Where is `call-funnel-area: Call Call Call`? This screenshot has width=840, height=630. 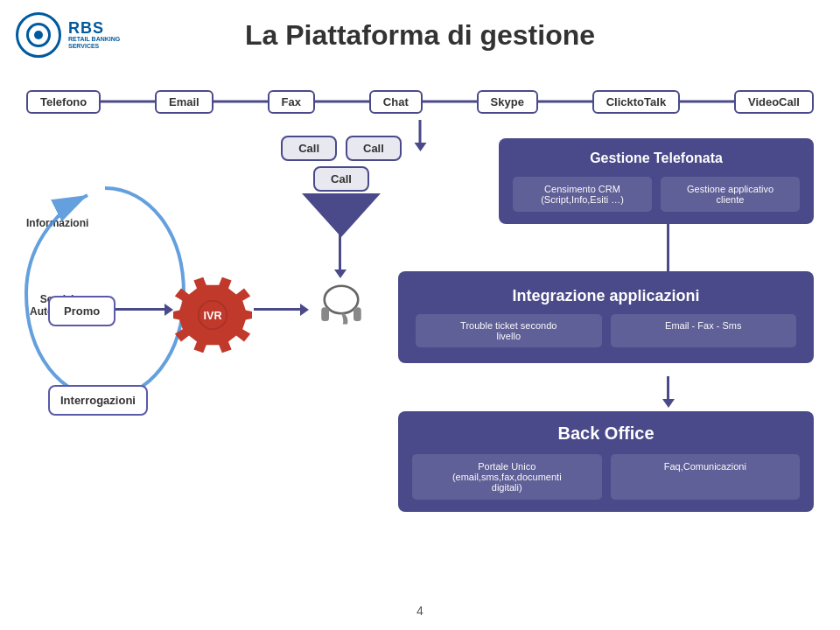
call-funnel-area: Call Call Call is located at coordinates (341, 186).